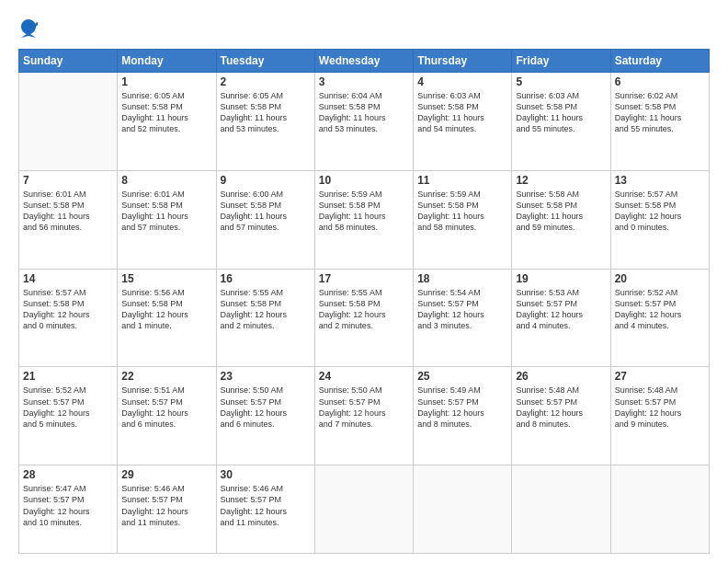 The image size is (728, 563). I want to click on calendar-cell: 12Sunrise: 5:58 AM Sunset: 5:58 PM Dayli…, so click(561, 219).